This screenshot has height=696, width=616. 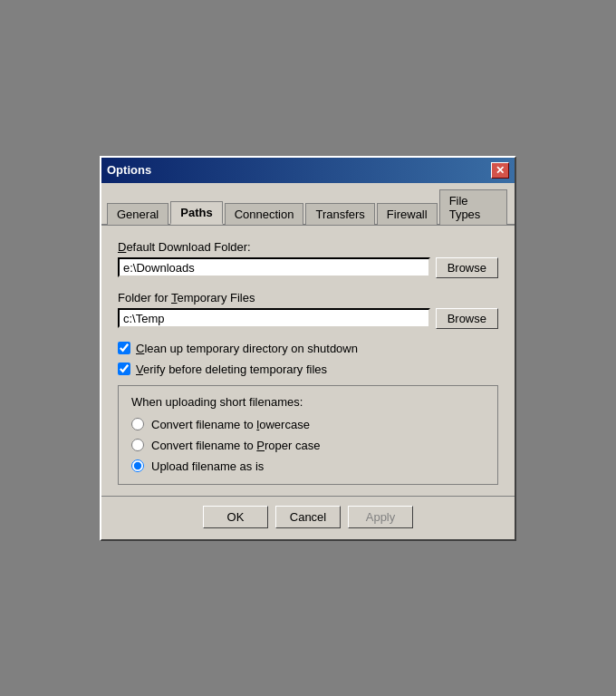 I want to click on temp-folder-label: Folder for Temporary Files, so click(x=308, y=297).